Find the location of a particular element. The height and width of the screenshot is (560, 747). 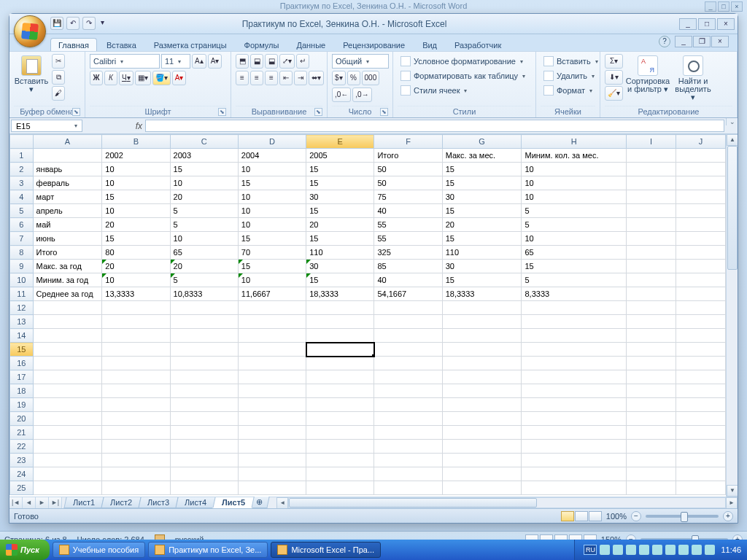

tab-insert: Вставка is located at coordinates (121, 44).